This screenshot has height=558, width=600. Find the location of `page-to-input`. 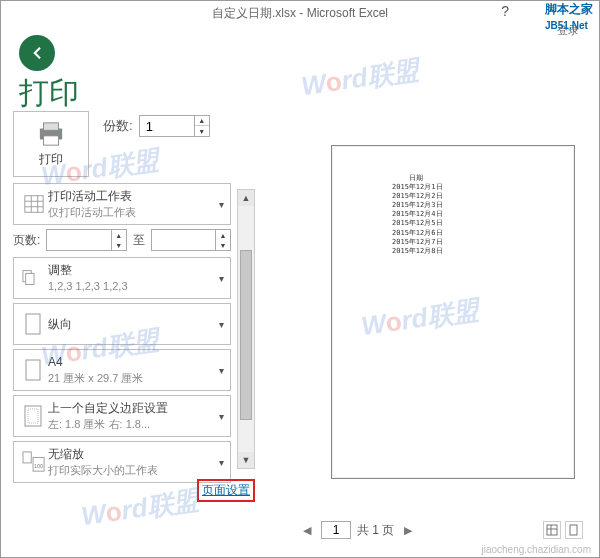

page-to-input is located at coordinates (172, 240).